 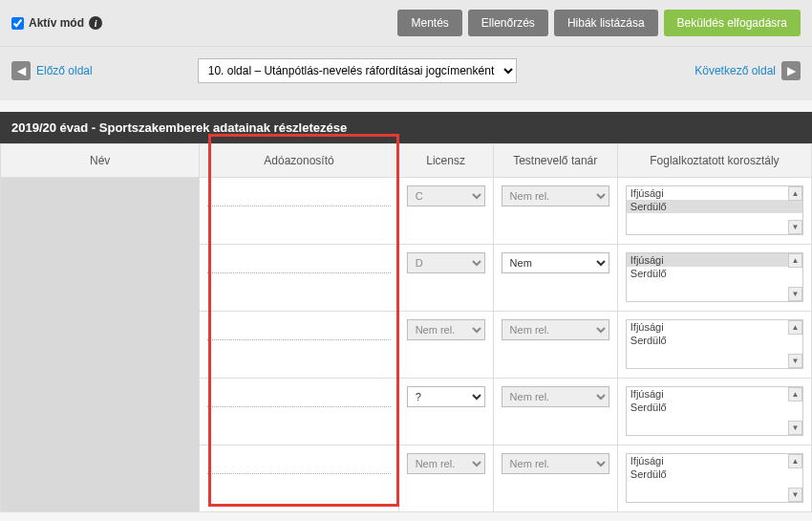 What do you see at coordinates (715, 161) in the screenshot?
I see `col-foglalkoztatott: Foglalkoztatott korosztály` at bounding box center [715, 161].